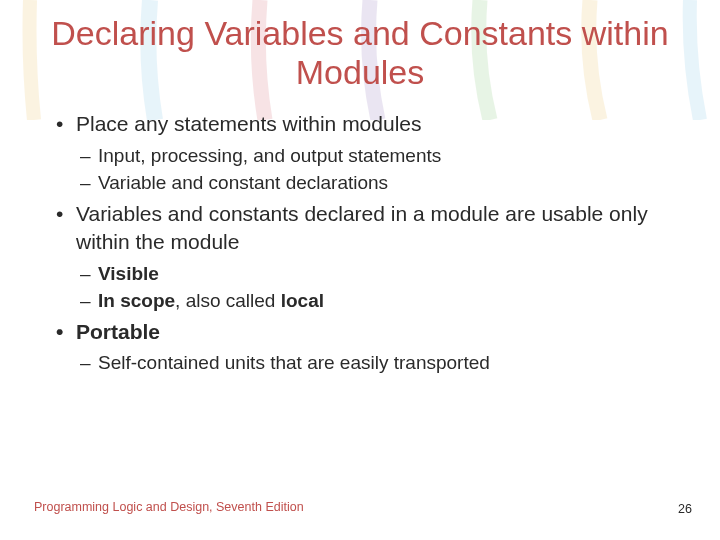 The height and width of the screenshot is (540, 720). Describe the element at coordinates (364, 301) in the screenshot. I see `bullet-level2: In scope, also called local` at that location.